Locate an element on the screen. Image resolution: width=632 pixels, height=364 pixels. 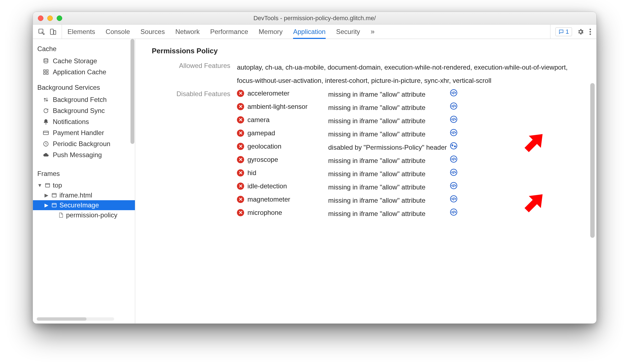
tab-application: Application is located at coordinates (309, 31).